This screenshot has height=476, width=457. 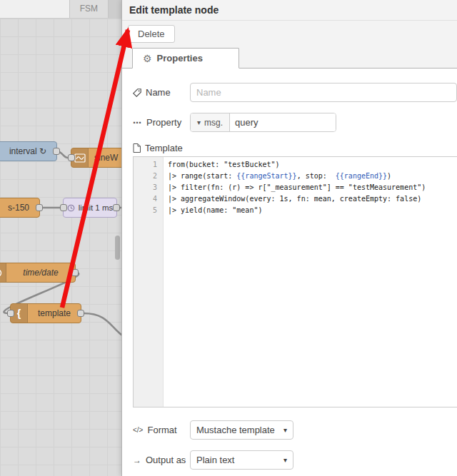 What do you see at coordinates (20, 208) in the screenshot?
I see `node-label: s-150` at bounding box center [20, 208].